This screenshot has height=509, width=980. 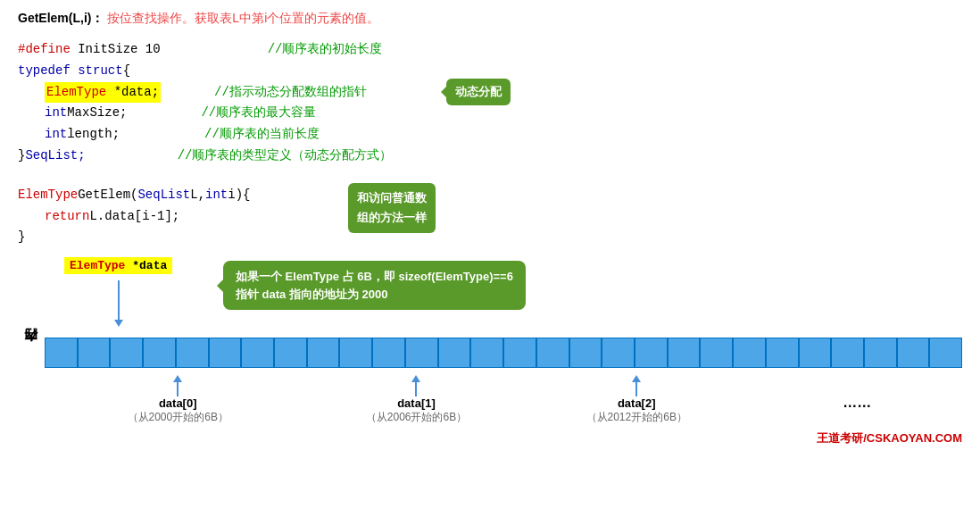 I want to click on length-line: int length; //顺序表的当前长度, so click(x=490, y=135).